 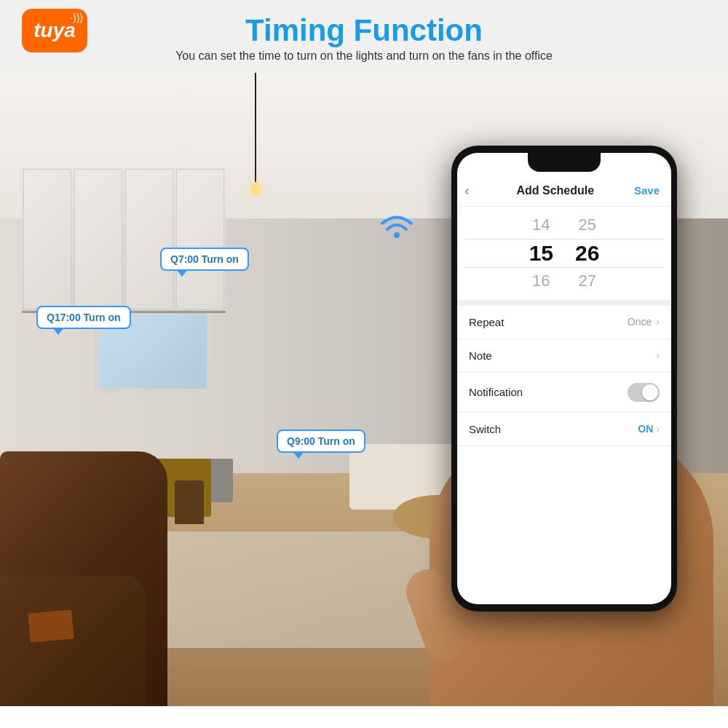 What do you see at coordinates (564, 323) in the screenshot?
I see `list-item-repeat: Repeat Once ›` at bounding box center [564, 323].